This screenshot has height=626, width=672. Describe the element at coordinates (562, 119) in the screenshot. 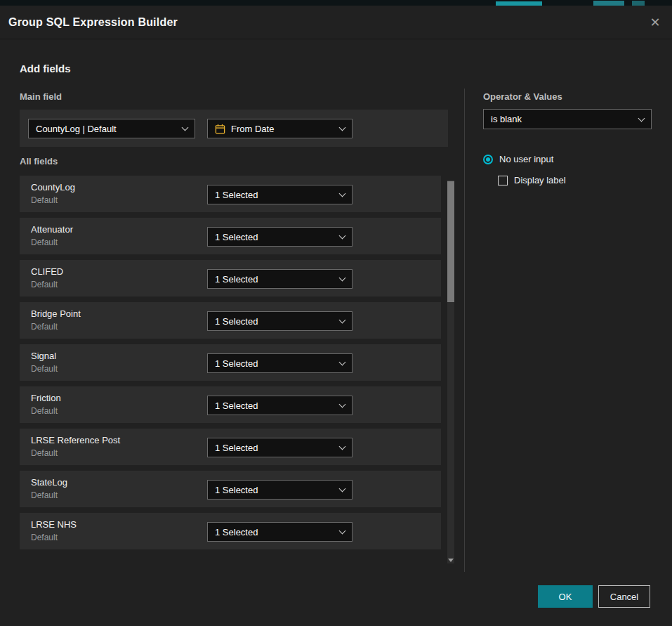

I see `operator-value: is blank` at that location.